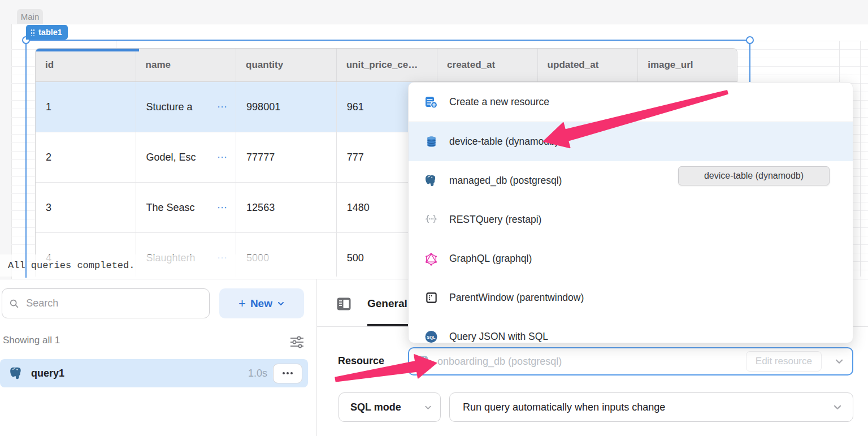 Image resolution: width=868 pixels, height=436 pixels. What do you see at coordinates (631, 141) in the screenshot?
I see `dropdown-item-device-table: device-table (dynamodb)` at bounding box center [631, 141].